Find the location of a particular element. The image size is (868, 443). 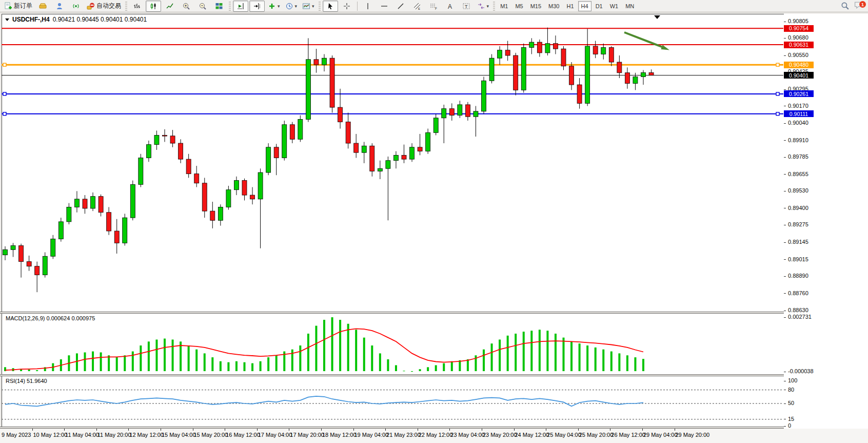

templates-button: ▾ is located at coordinates (308, 6).